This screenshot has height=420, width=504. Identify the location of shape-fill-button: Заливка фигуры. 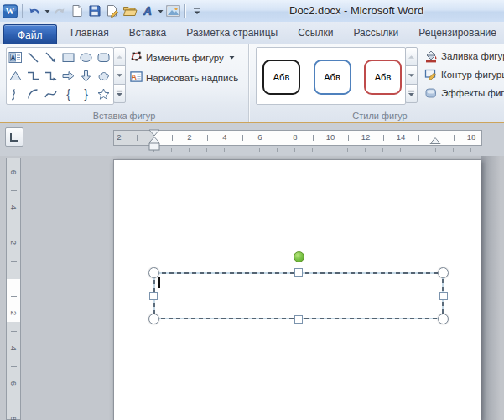
(463, 55).